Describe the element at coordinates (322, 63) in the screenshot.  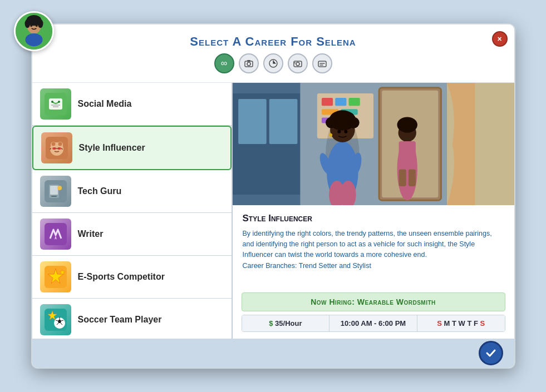
I see `filter-list` at that location.